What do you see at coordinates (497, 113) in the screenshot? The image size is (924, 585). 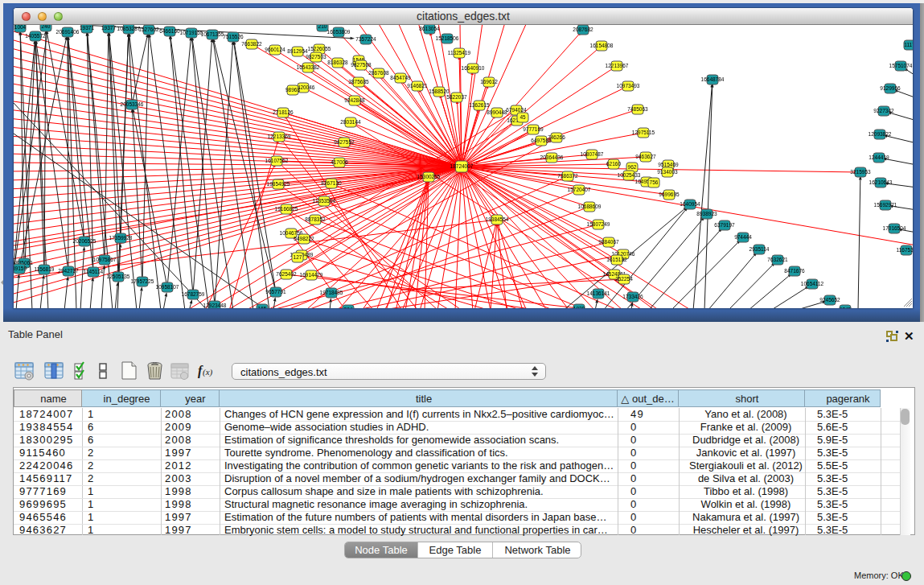 I see `svg-text: 8990448` at bounding box center [497, 113].